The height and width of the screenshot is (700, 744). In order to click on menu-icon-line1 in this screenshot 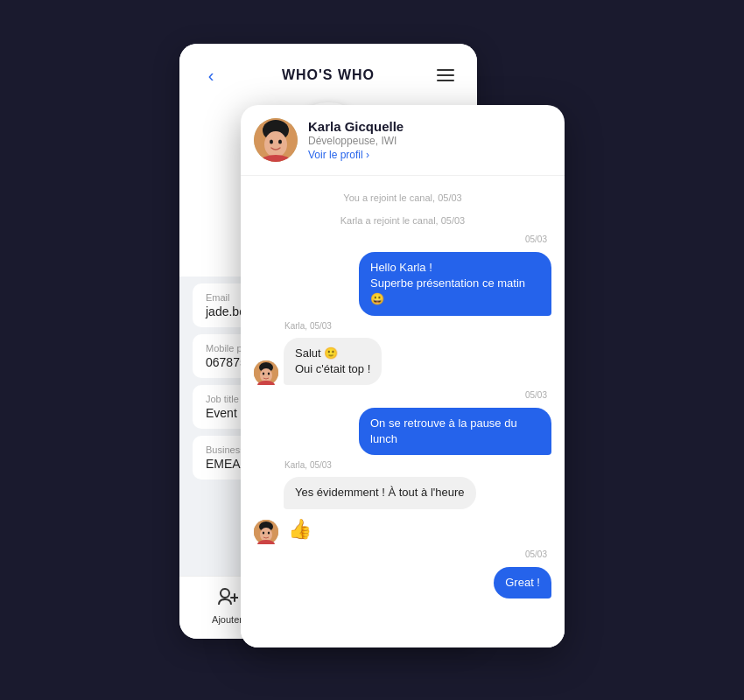, I will do `click(446, 70)`.